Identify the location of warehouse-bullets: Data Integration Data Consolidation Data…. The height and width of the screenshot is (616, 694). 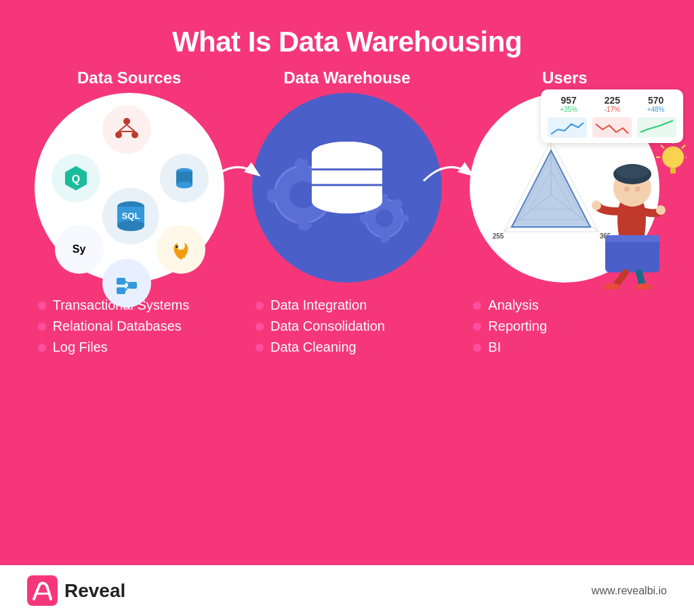
(347, 329).